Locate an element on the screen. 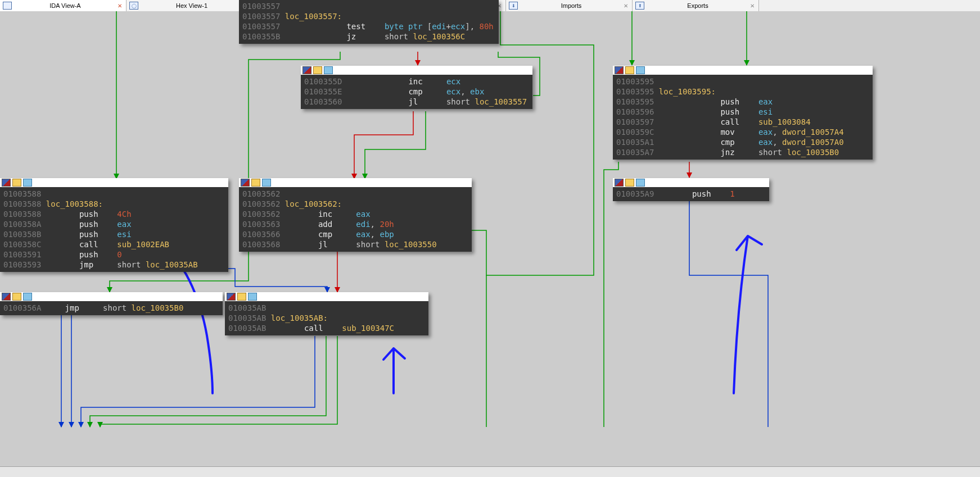 The height and width of the screenshot is (477, 980). disasm-body: 01003557 01003557 loc_1003557 is located at coordinates (369, 22).